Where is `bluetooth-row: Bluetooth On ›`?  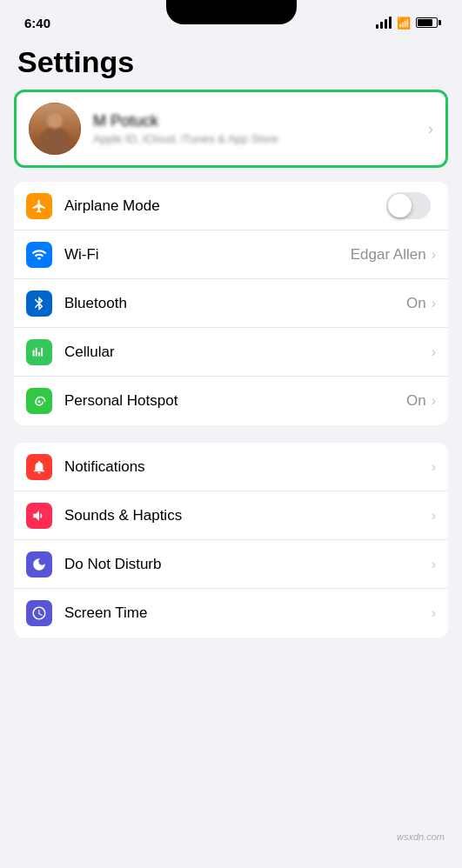 bluetooth-row: Bluetooth On › is located at coordinates (231, 304).